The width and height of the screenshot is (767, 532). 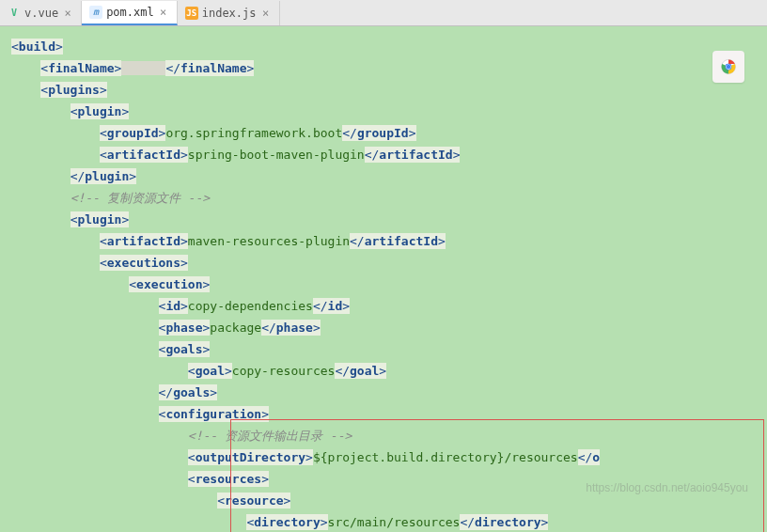 I want to click on code-line: <outputDirectory>${project.build.directo…, so click(x=384, y=457).